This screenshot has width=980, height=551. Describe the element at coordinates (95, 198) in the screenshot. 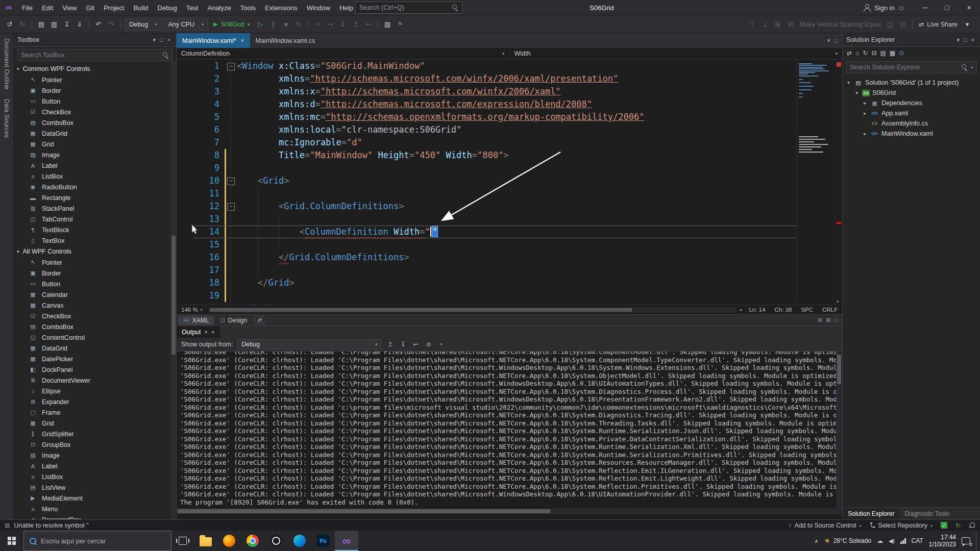

I see `toolbox-item-rectangle: ▬Rectangle` at that location.